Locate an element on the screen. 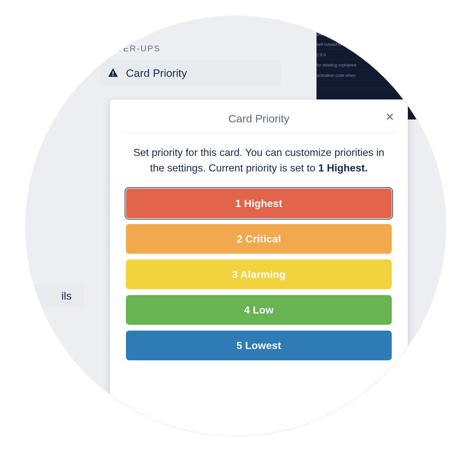  power-ups-heading: POWER-UPS is located at coordinates (130, 48).